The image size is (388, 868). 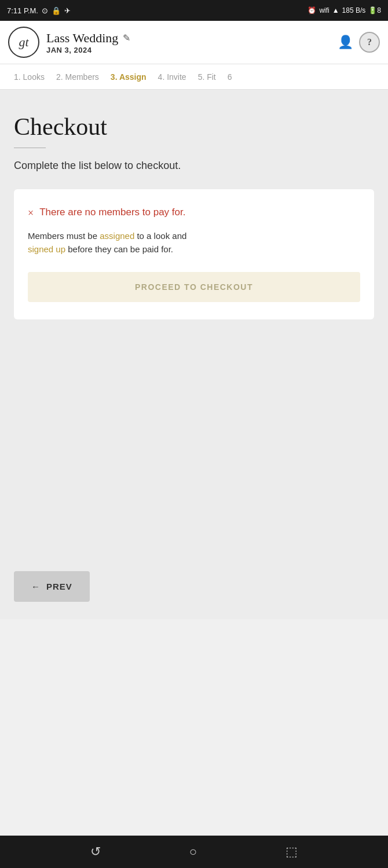 I want to click on profile-icon: 👤, so click(x=345, y=42).